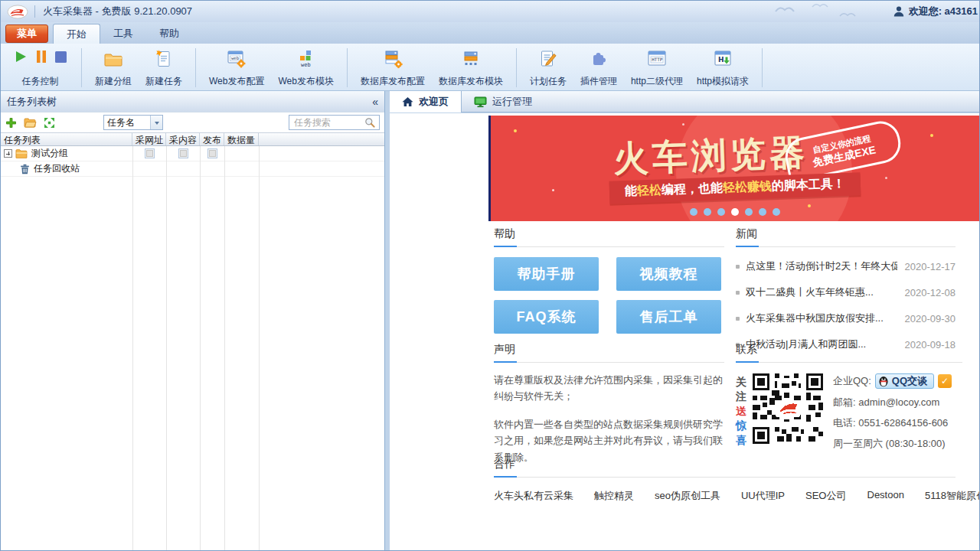 The height and width of the screenshot is (551, 980). I want to click on schedule-document-icon, so click(548, 59).